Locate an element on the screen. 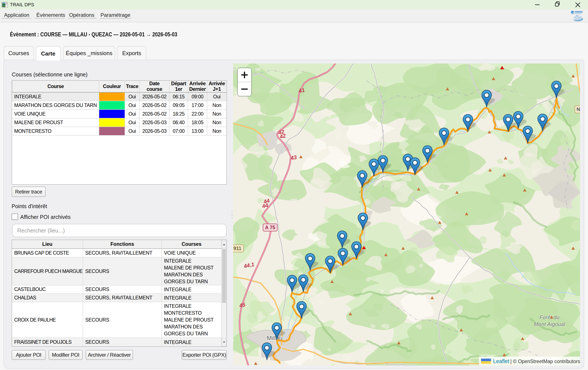  svg-text: 44 is located at coordinates (265, 206).